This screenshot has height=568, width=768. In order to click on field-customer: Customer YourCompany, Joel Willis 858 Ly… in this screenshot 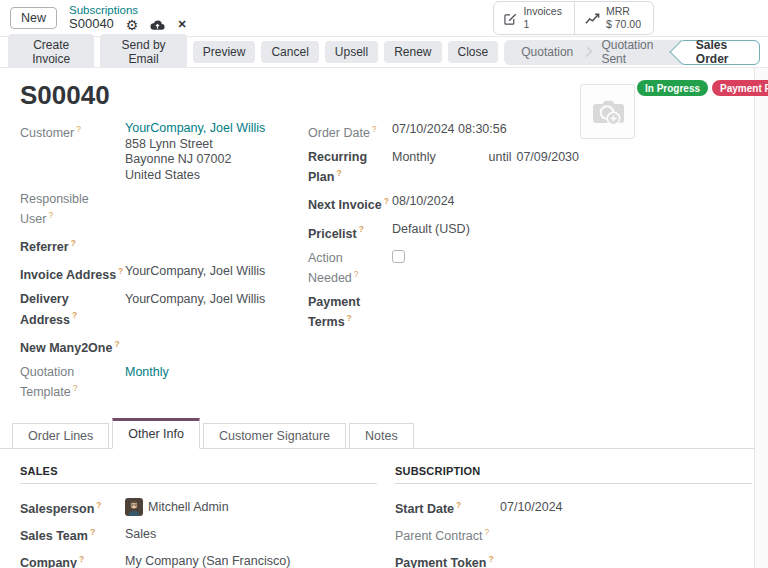, I will do `click(164, 152)`.